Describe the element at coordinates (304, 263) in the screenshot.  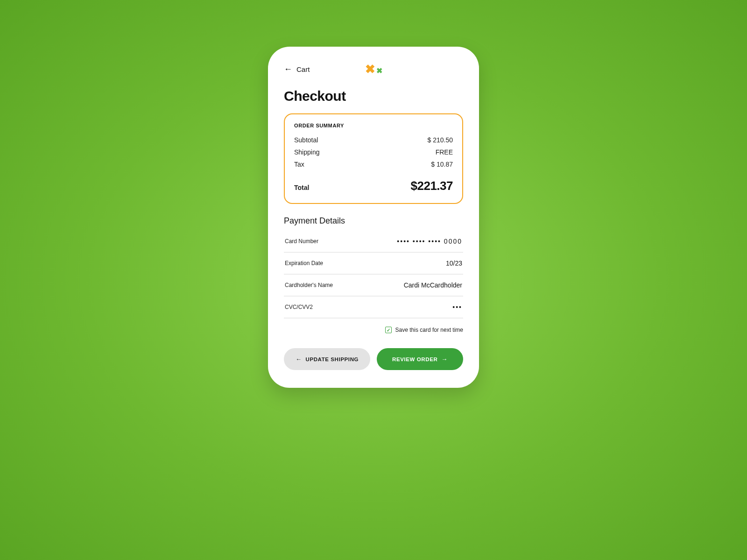
I see `field-label: Expiration Date` at that location.